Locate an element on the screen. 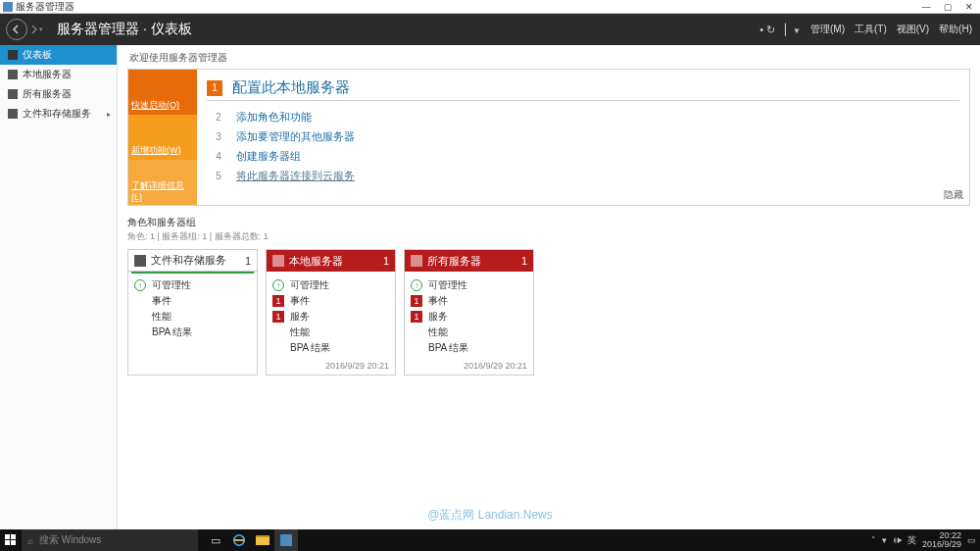 This screenshot has width=980, height=551. step-text: 将此服务器连接到云服务 is located at coordinates (296, 176).